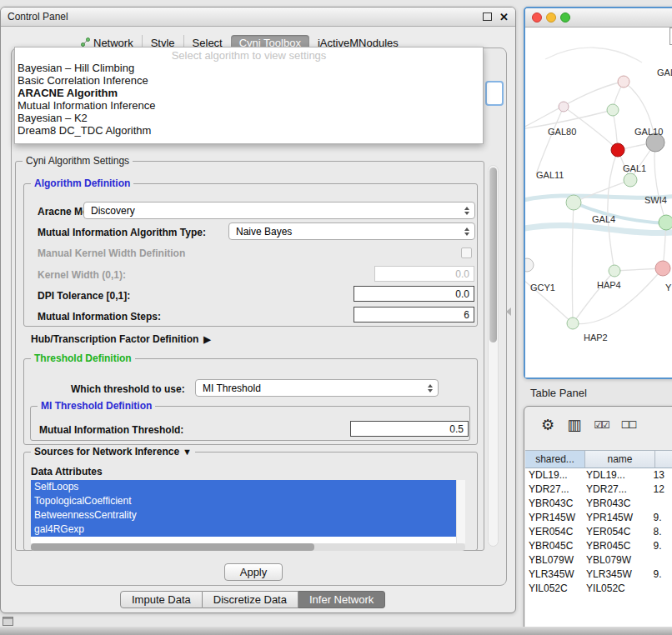 The image size is (672, 635). I want to click on collapse-down-icon: ▼, so click(187, 452).